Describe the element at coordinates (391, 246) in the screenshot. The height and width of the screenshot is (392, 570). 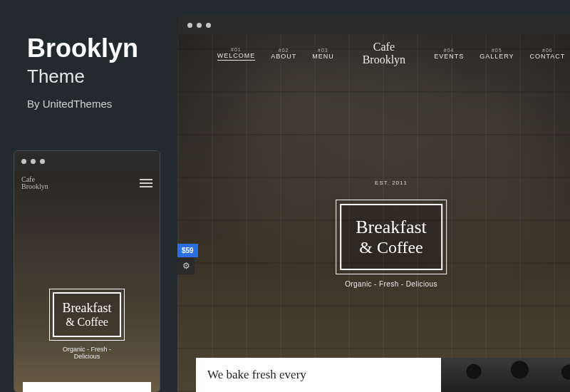
I see `desktop-hero: Breakfast & Coffee Organic - Fresh - Del…` at that location.